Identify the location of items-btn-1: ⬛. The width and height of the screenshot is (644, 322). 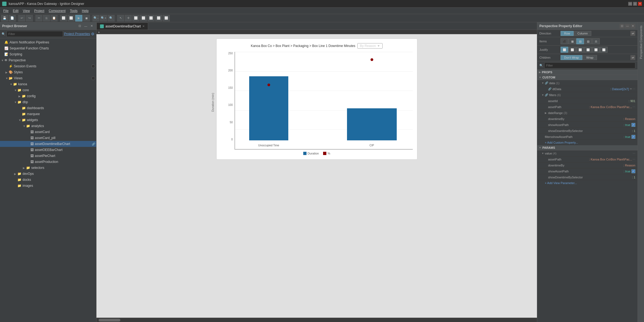
(564, 41).